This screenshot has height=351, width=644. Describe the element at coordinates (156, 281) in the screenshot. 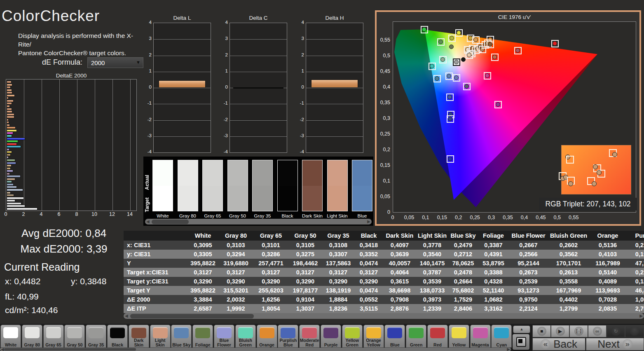

I see `row-label: Target y:CIE31` at that location.